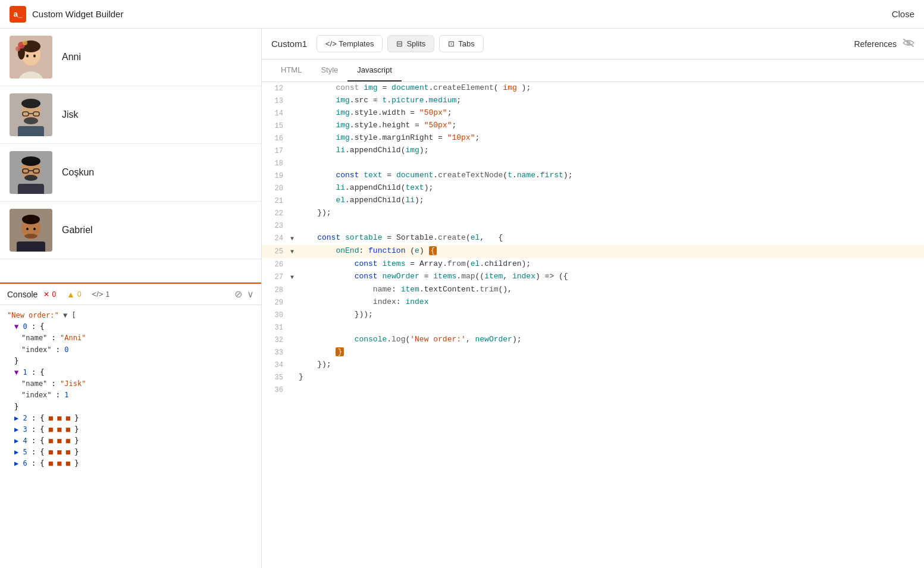  I want to click on tabs-icon: ⊡, so click(451, 44).